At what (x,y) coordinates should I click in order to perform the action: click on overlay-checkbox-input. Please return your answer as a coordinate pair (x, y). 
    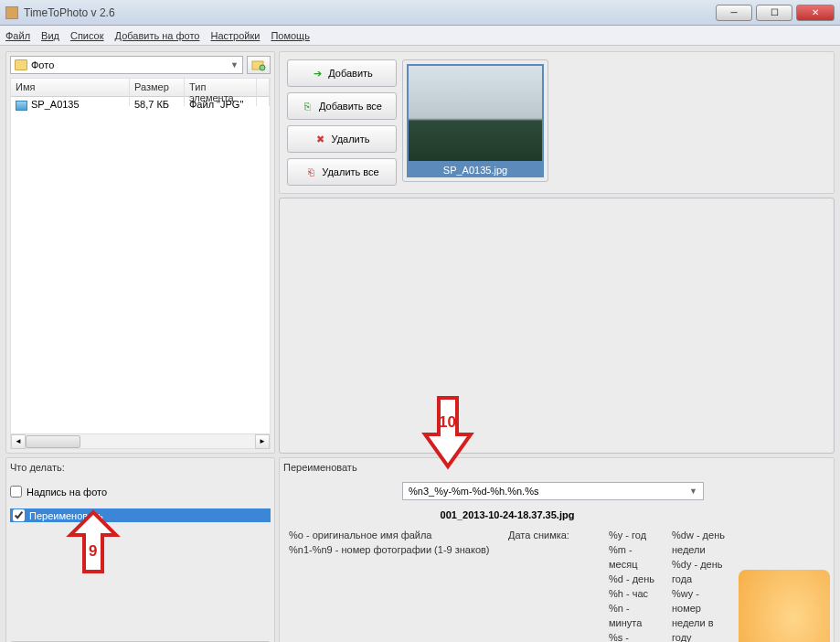
    Looking at the image, I should click on (16, 492).